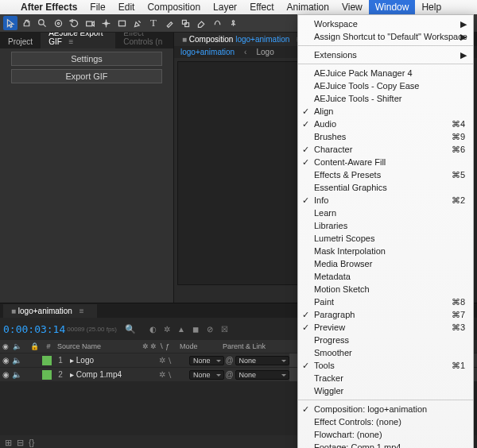 The height and width of the screenshot is (448, 477). Describe the element at coordinates (45, 311) in the screenshot. I see `timeline-tab-label: logo+animation` at that location.